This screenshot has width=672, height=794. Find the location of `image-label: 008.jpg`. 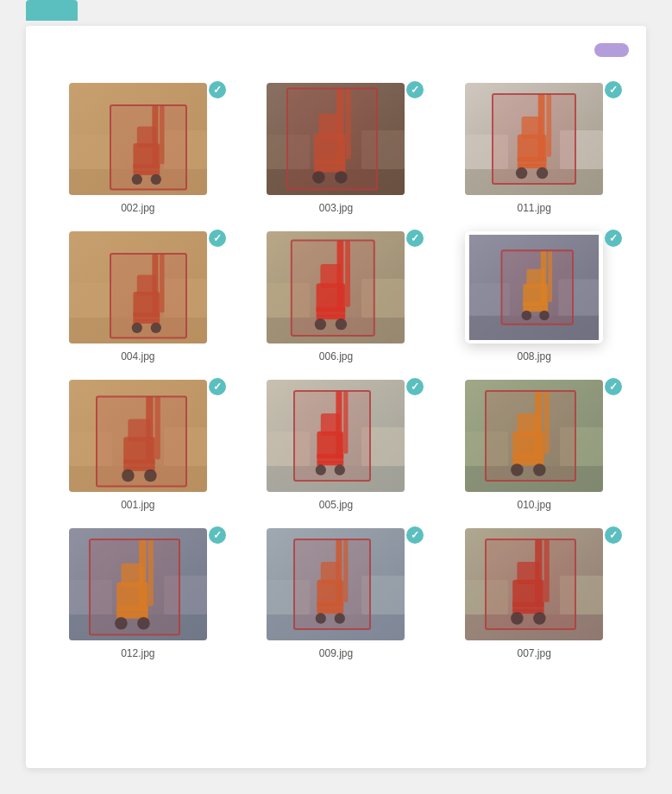

image-label: 008.jpg is located at coordinates (533, 356).